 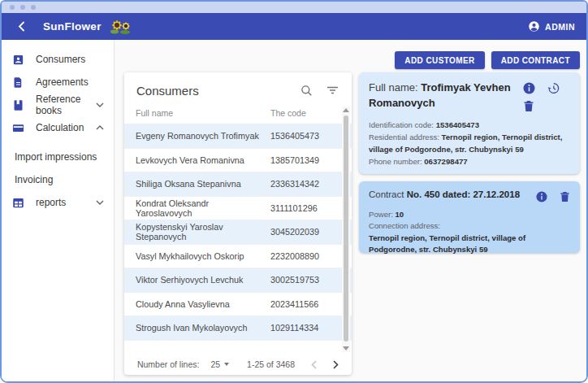 What do you see at coordinates (58, 202) in the screenshot?
I see `sidebar-item-reports: reports` at bounding box center [58, 202].